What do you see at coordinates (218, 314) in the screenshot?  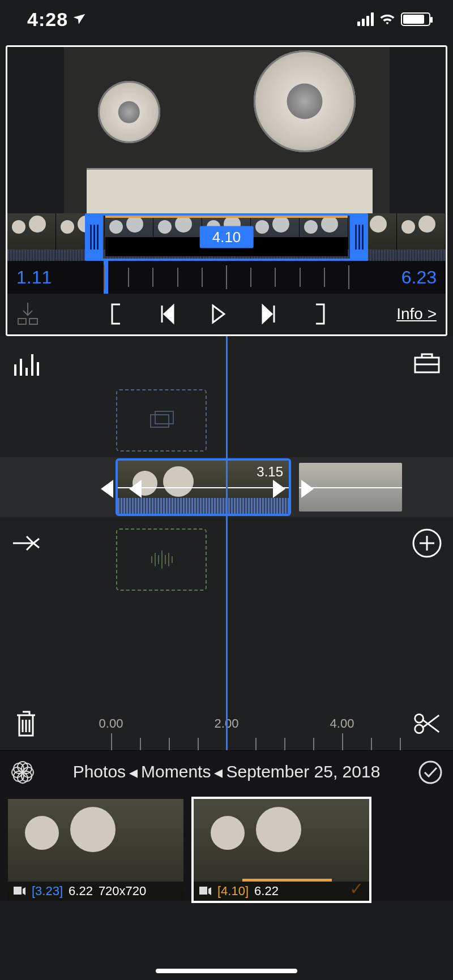 I see `play-icon` at bounding box center [218, 314].